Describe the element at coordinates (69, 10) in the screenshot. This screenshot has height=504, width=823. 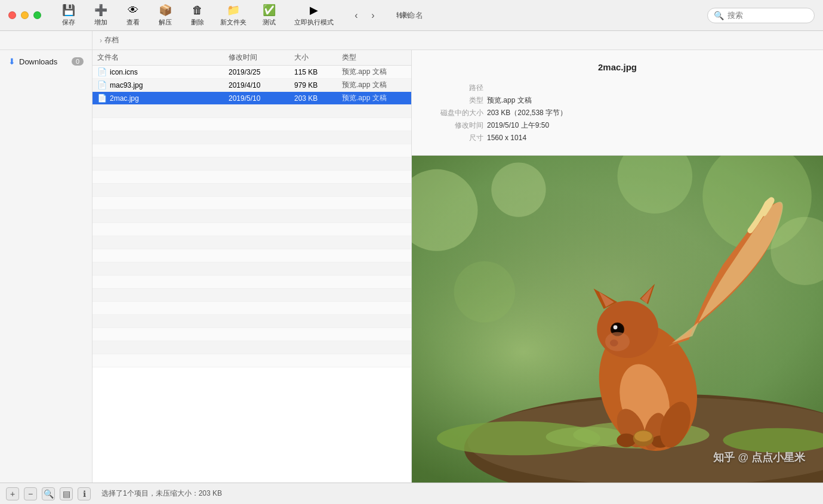
I see `save-icon: 💾` at that location.